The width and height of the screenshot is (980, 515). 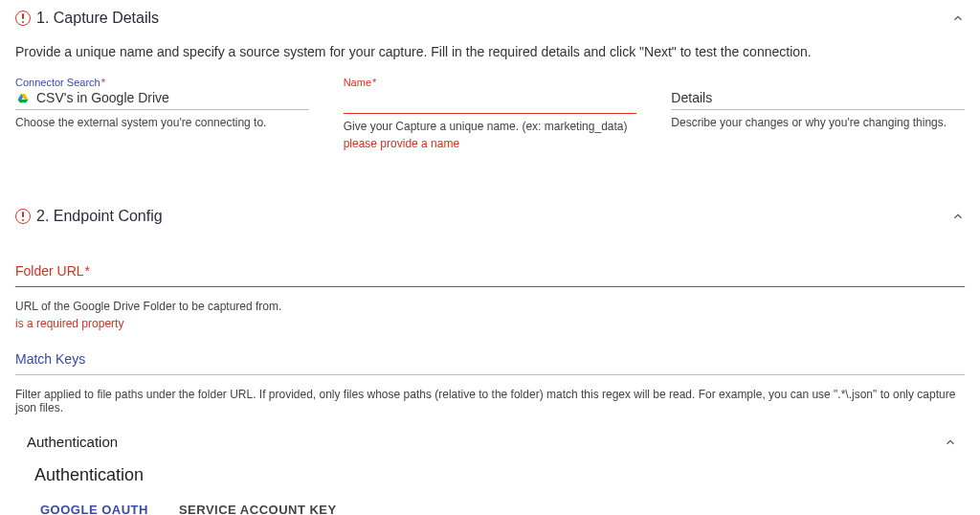 I want to click on connector-search-input: CSV's in Google Drive, so click(x=163, y=100).